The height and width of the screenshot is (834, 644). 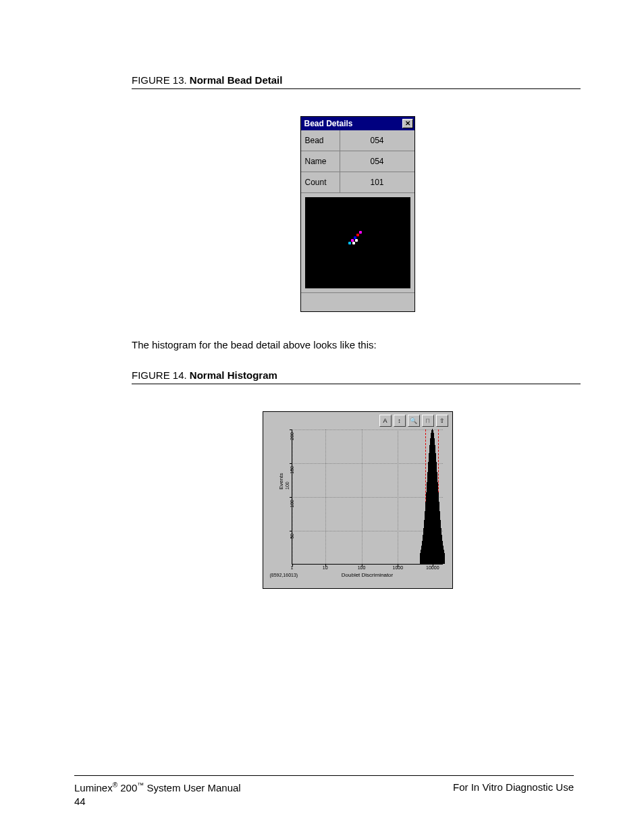 I want to click on close-icon: ✕, so click(x=408, y=124).